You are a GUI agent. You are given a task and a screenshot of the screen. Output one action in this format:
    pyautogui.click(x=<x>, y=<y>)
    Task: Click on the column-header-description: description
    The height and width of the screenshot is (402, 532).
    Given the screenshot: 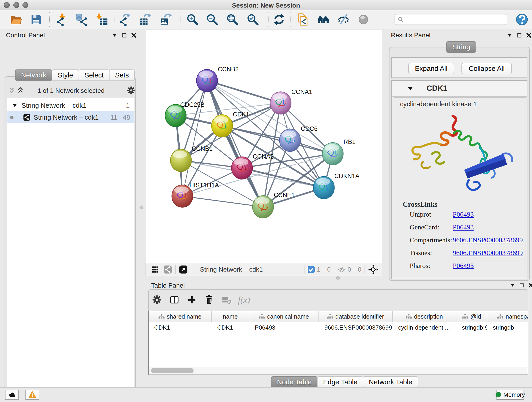 What is the action you would take?
    pyautogui.click(x=425, y=317)
    